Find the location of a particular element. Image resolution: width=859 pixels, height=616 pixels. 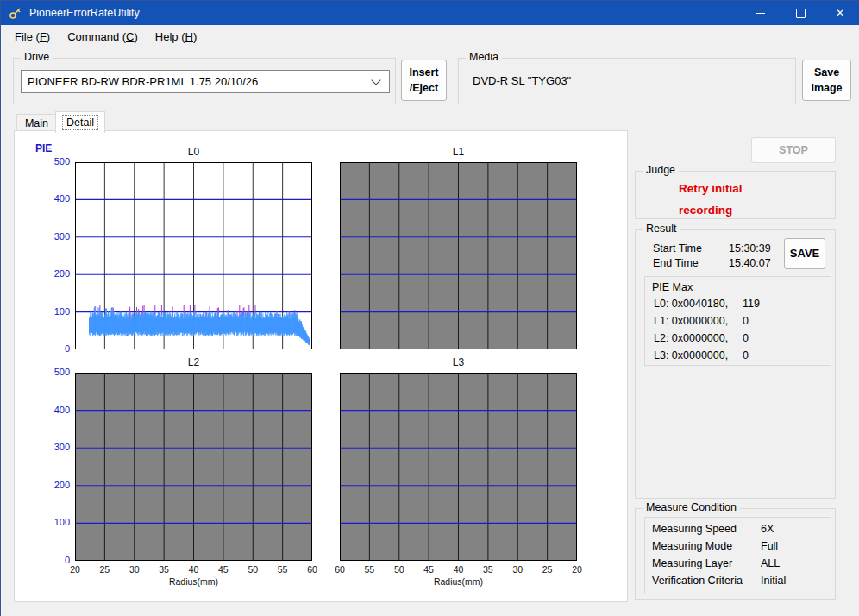

window-title: PioneerErrorRateUtility is located at coordinates (85, 13).